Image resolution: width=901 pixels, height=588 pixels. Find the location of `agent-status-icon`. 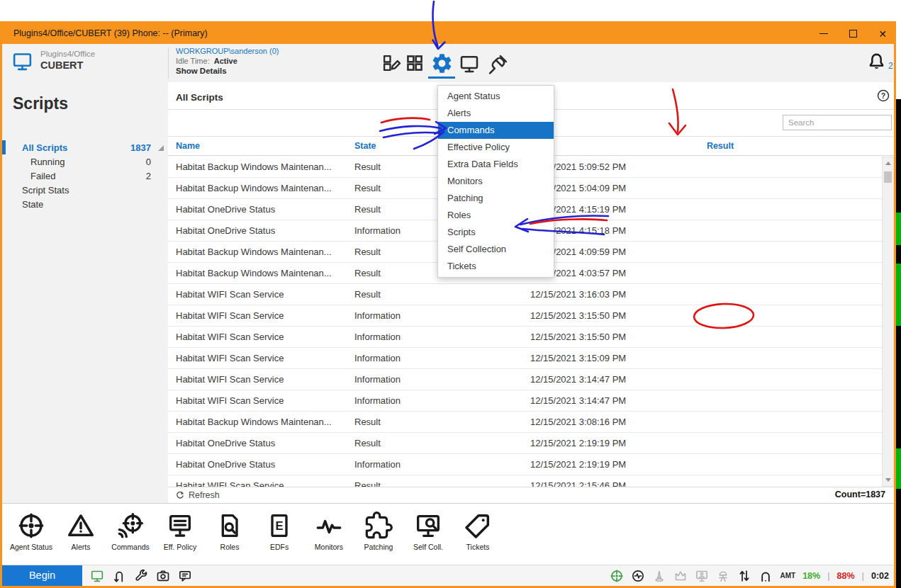

agent-status-icon is located at coordinates (31, 526).